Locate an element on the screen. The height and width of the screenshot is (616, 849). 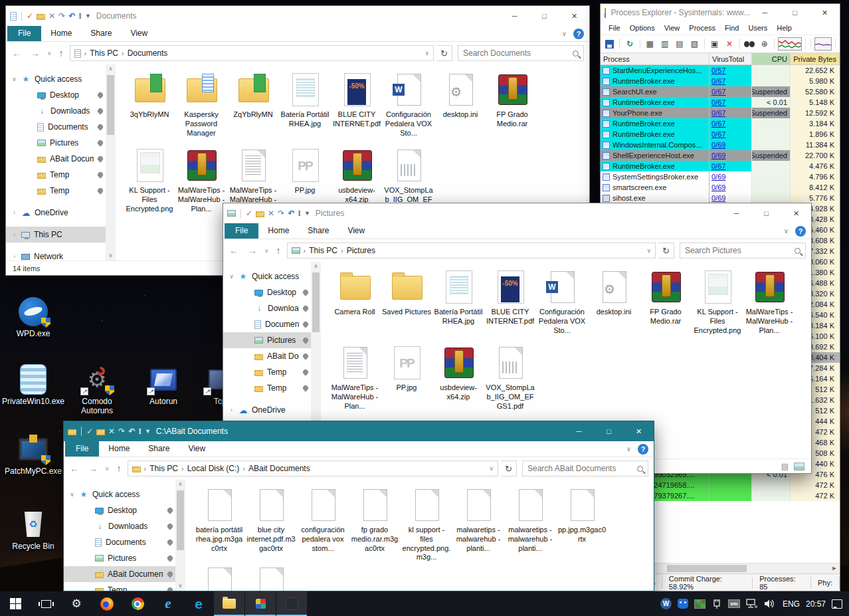
ie-taskbar-button: e is located at coordinates (168, 603).